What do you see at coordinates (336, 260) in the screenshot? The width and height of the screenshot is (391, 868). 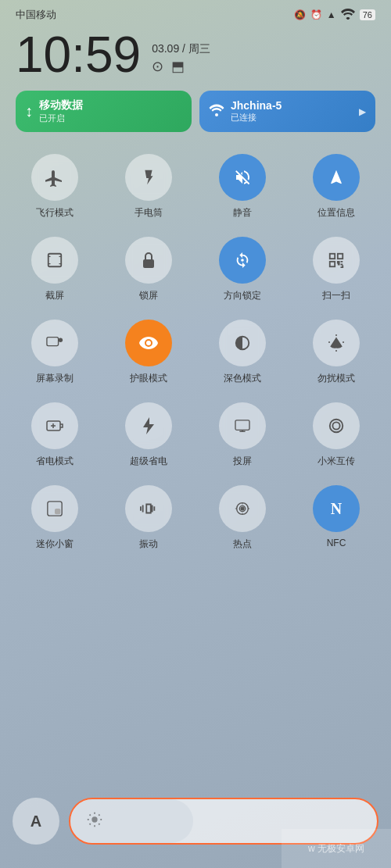 I see `scan-circle` at bounding box center [336, 260].